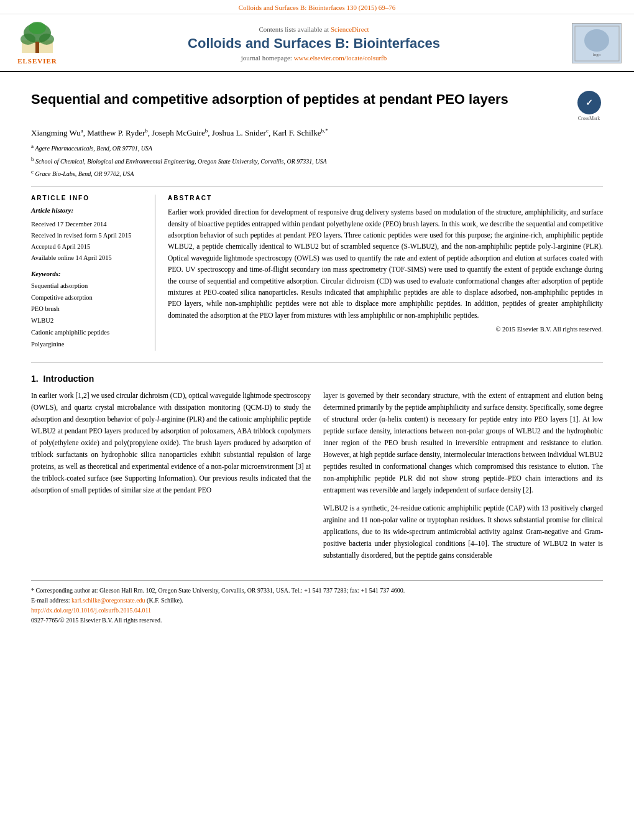 The width and height of the screenshot is (634, 840). What do you see at coordinates (317, 133) in the screenshot?
I see `authors-line: Xiangming Wua, Matthew P. Ryderb, Joseph…` at bounding box center [317, 133].